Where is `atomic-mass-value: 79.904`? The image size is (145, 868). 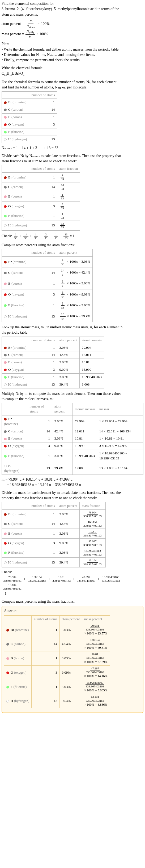
atomic-mass-value: 79.904 is located at coordinates (92, 348).